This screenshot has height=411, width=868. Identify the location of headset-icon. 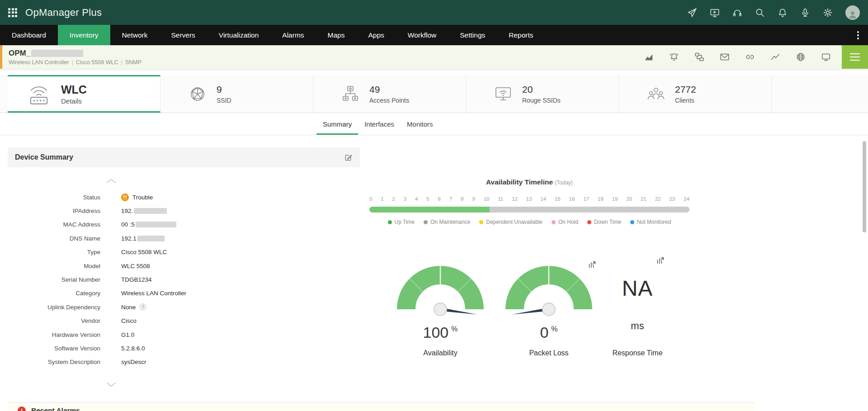
(737, 13).